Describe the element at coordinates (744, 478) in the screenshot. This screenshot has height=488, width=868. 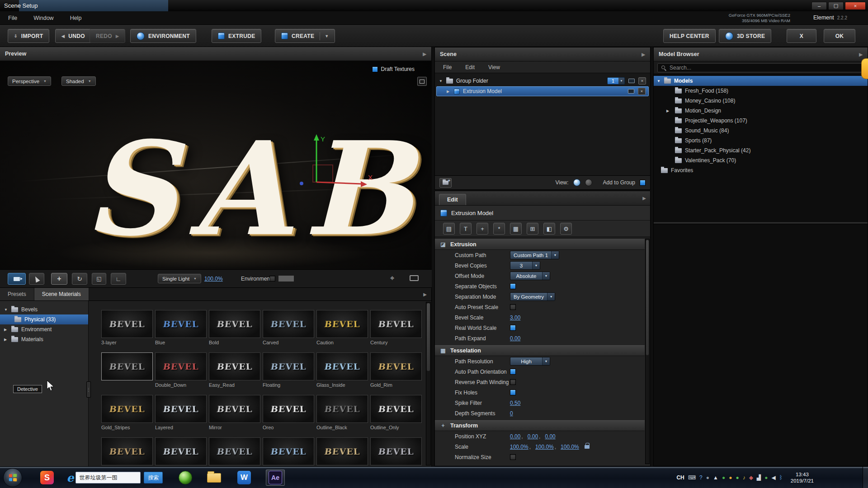
I see `music-player-icon: ♪` at that location.